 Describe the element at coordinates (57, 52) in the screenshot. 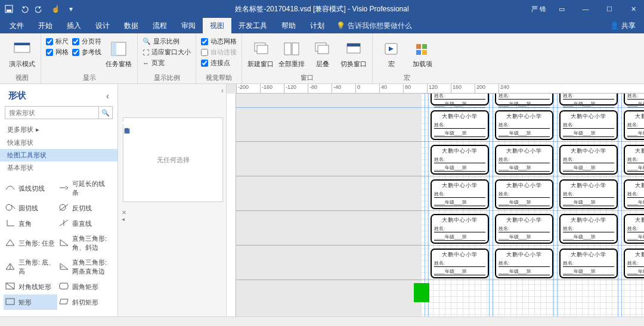

I see `grid-checkbox: 网格` at that location.